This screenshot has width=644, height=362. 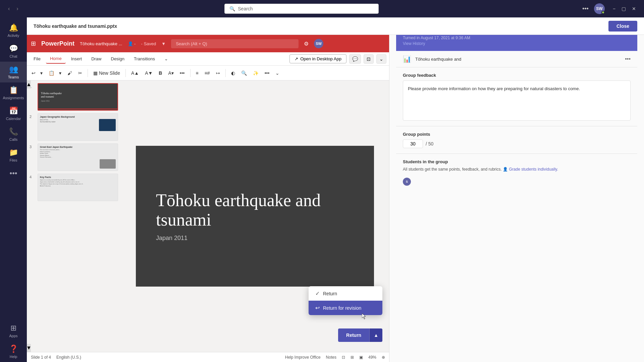 What do you see at coordinates (624, 9) in the screenshot?
I see `maximize-button: ▢` at bounding box center [624, 9].